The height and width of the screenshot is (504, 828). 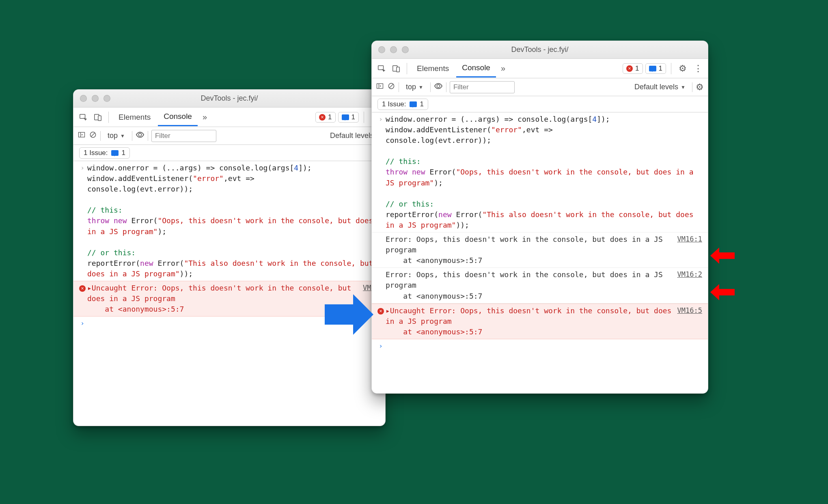 What do you see at coordinates (688, 274) in the screenshot?
I see `source-link: VM16:2` at bounding box center [688, 274].